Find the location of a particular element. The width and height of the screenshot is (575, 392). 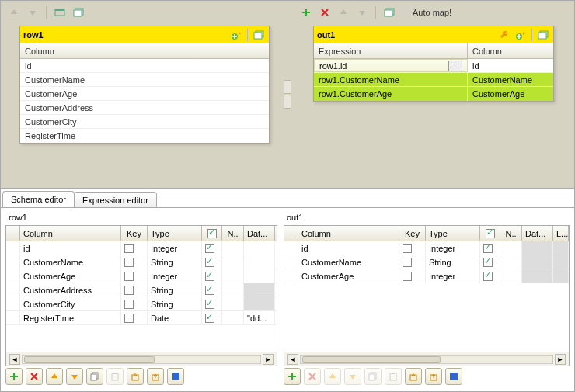

col-header-nullable: N.. is located at coordinates (511, 233).